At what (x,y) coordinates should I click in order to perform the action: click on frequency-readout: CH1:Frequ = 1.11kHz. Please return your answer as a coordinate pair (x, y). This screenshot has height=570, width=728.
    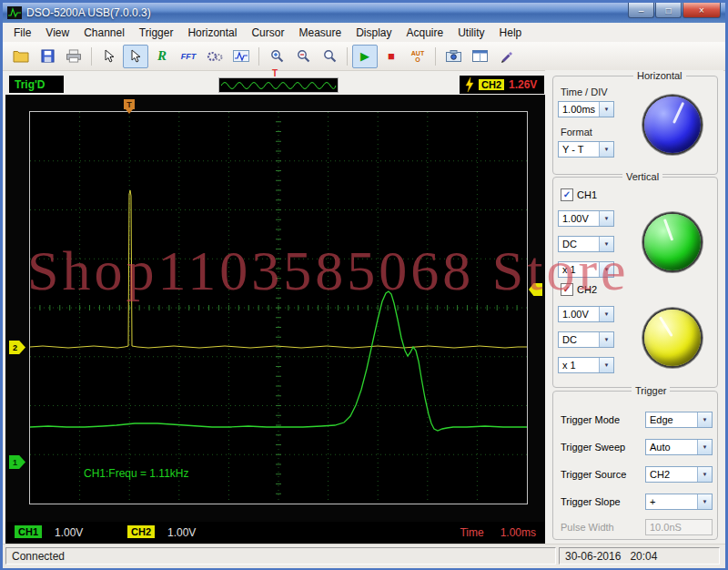
    Looking at the image, I should click on (136, 473).